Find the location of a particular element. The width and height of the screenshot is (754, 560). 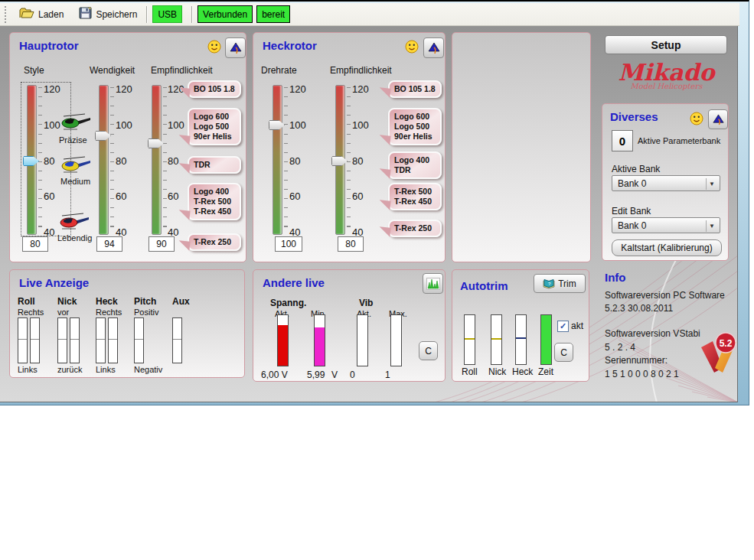

trim-book-icon: ? is located at coordinates (549, 284).